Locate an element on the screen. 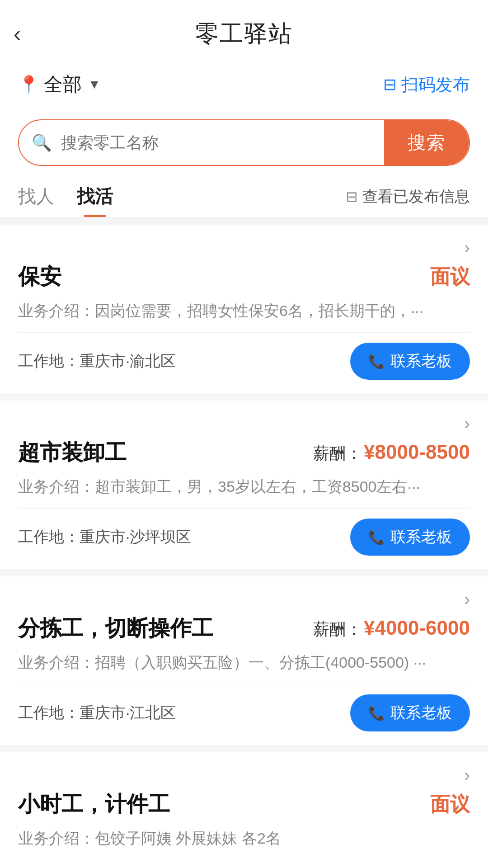 Image resolution: width=488 pixels, height=868 pixels. job-salary: 薪酬：¥8000-8500 is located at coordinates (391, 453).